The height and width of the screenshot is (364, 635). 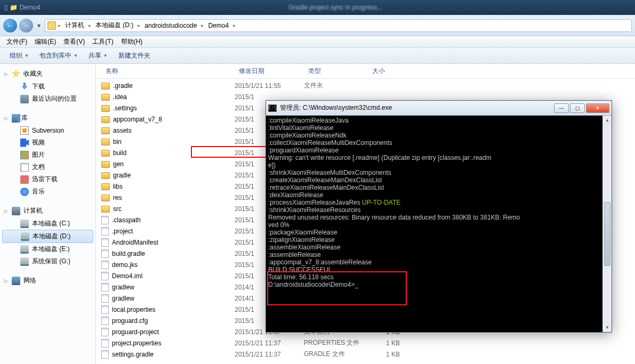 I want to click on sidebar-item: 图片, so click(x=48, y=155).